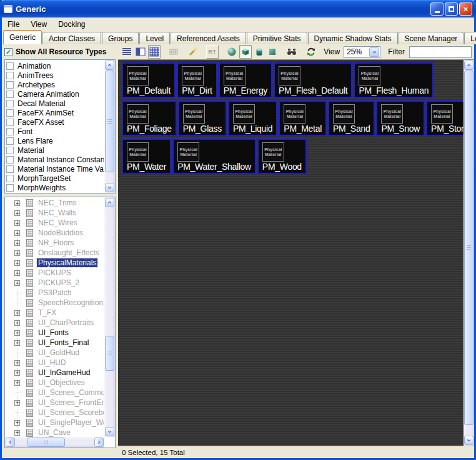 The width and height of the screenshot is (476, 460). I want to click on menu-docking: Docking, so click(71, 24).